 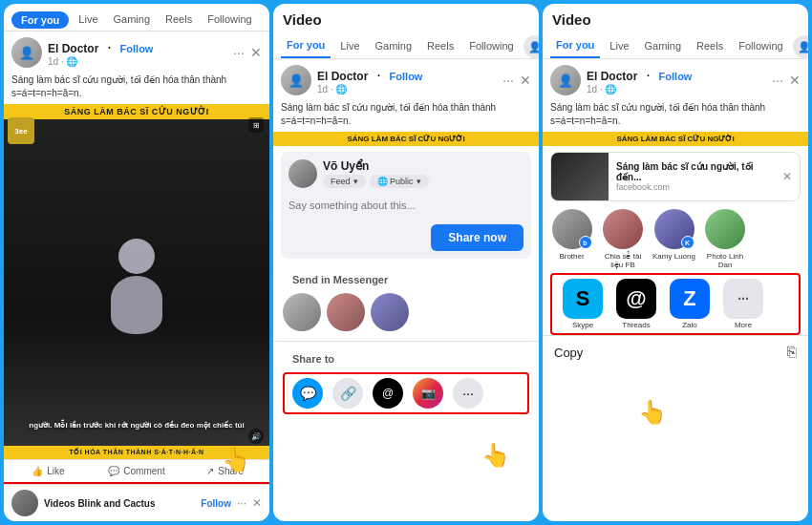 What do you see at coordinates (675, 139) in the screenshot?
I see `mini-banner-3: SÁNG LÀM BÁC SĨ CỨU NGƯỜI` at bounding box center [675, 139].